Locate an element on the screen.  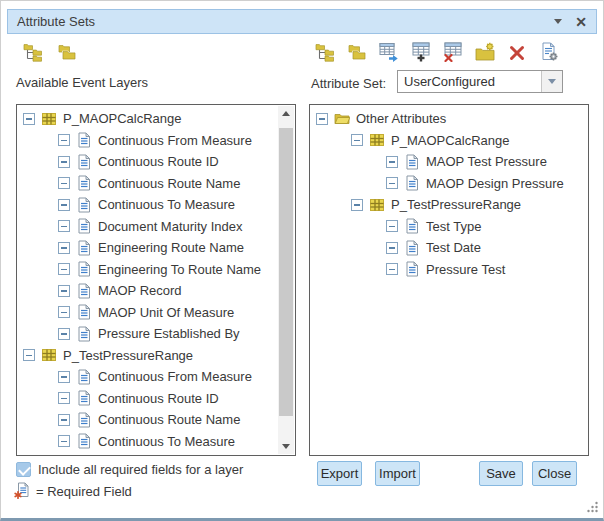
scrollbar-thumb is located at coordinates (286, 272).